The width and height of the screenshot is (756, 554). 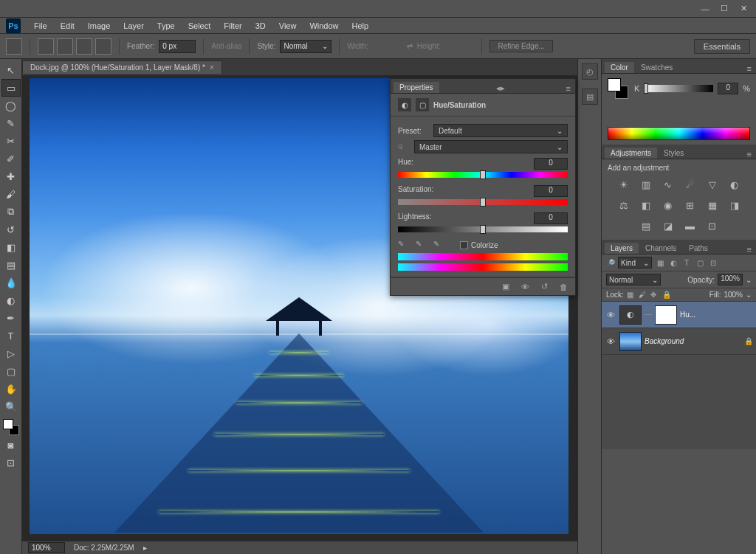 What do you see at coordinates (678, 89) in the screenshot?
I see `k-slider-track` at bounding box center [678, 89].